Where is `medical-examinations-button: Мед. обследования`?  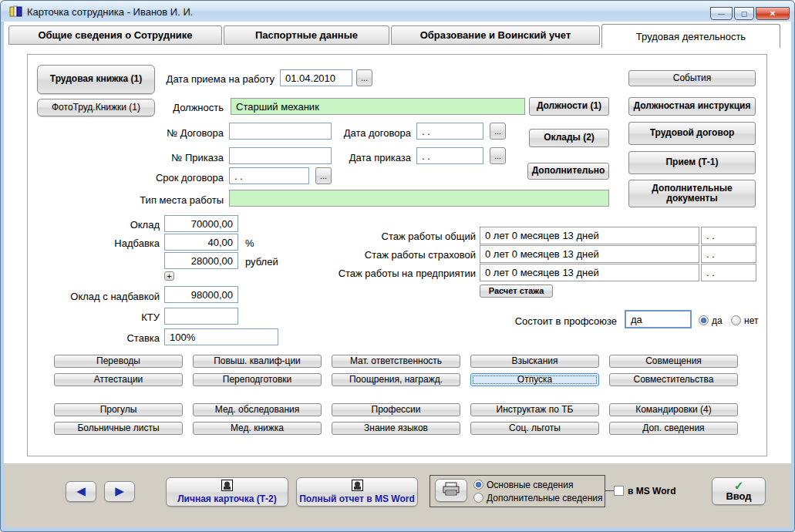 medical-examinations-button: Мед. обследования is located at coordinates (258, 410).